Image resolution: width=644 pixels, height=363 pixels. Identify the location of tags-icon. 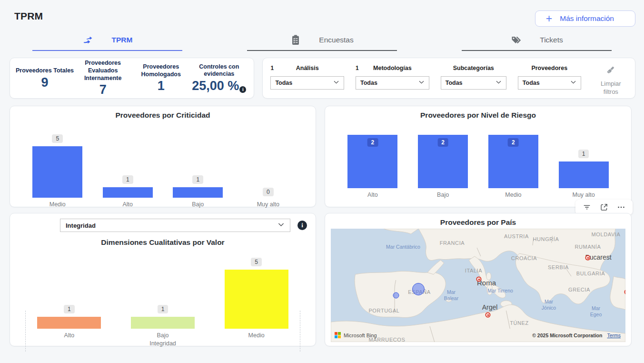
(516, 40).